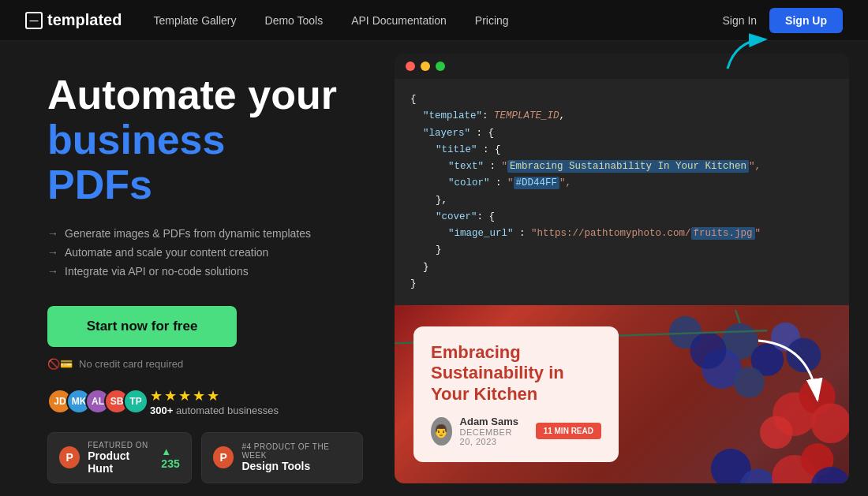 This screenshot has height=496, width=868. I want to click on upvote-count: 235, so click(170, 464).